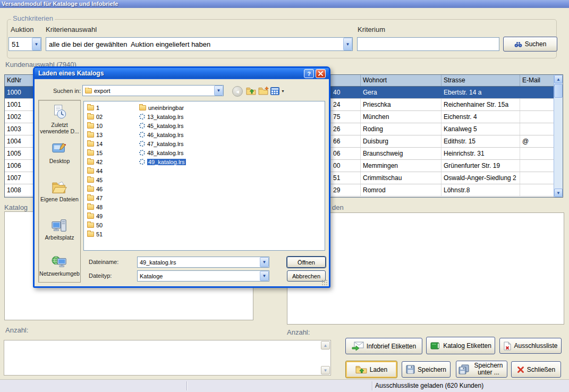 This screenshot has height=392, width=569. What do you see at coordinates (481, 129) in the screenshot?
I see `table-cell: Kanalweg 5` at bounding box center [481, 129].